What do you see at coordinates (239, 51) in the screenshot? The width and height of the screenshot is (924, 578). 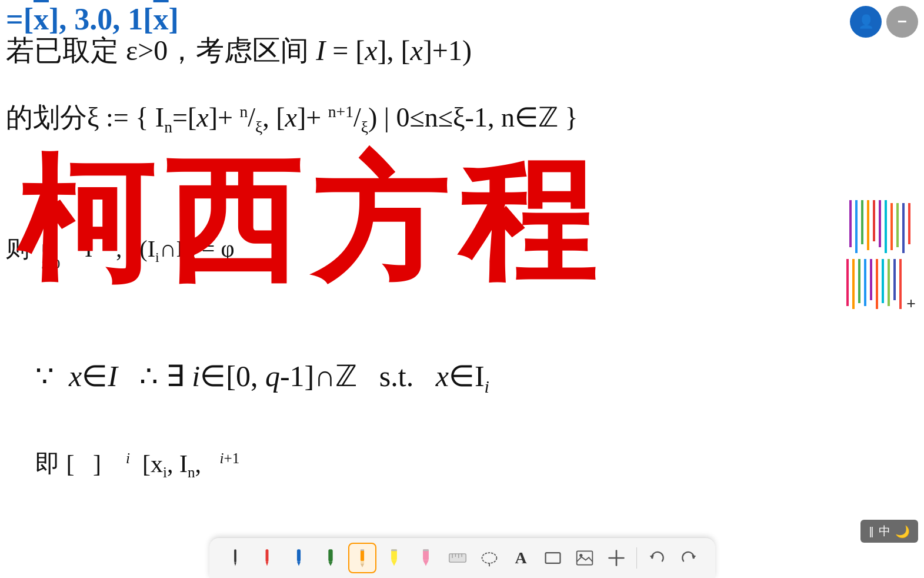 I see `math-line-1: 若已取定 ε>0，考虑区间 I = [x], [x]+1)` at bounding box center [239, 51].